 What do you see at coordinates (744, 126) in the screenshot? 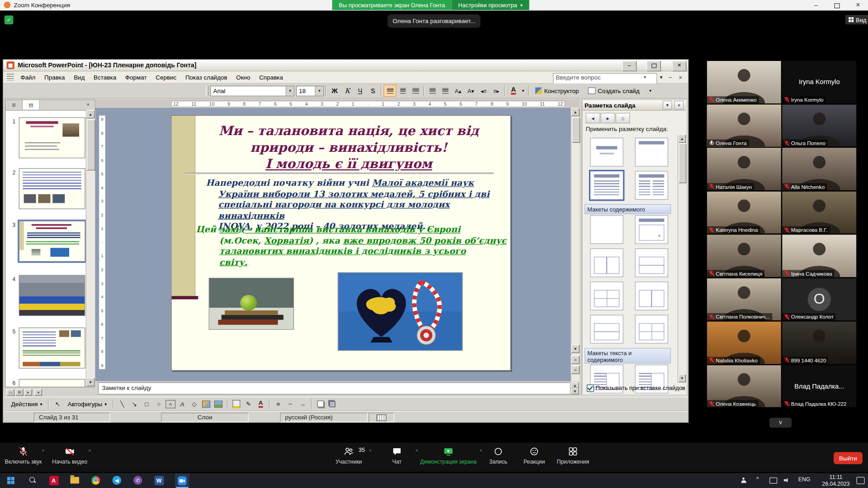
I see `participant-tile-active-speaker: Олена Гонта` at bounding box center [744, 126].